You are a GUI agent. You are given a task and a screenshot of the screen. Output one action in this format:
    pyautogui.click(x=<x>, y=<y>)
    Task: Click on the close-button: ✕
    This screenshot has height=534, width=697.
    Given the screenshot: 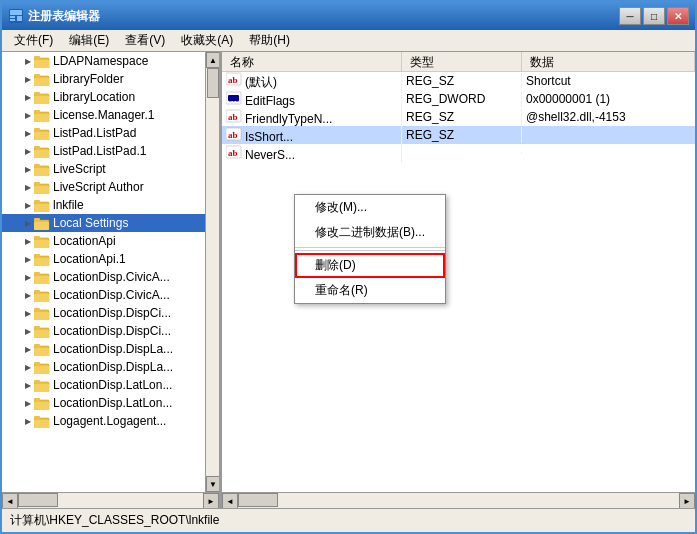 What is the action you would take?
    pyautogui.click(x=678, y=16)
    